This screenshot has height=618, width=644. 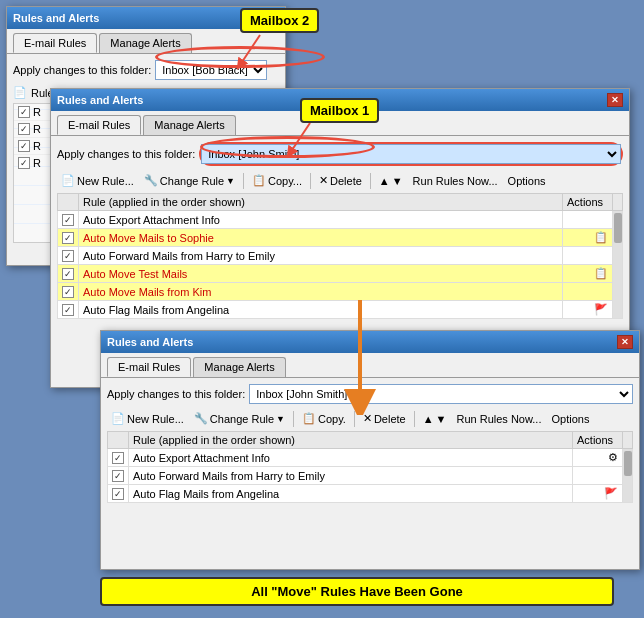 I want to click on front-rule-row-2: Auto Forward Mails from Harry to Emily, so click(x=370, y=476).